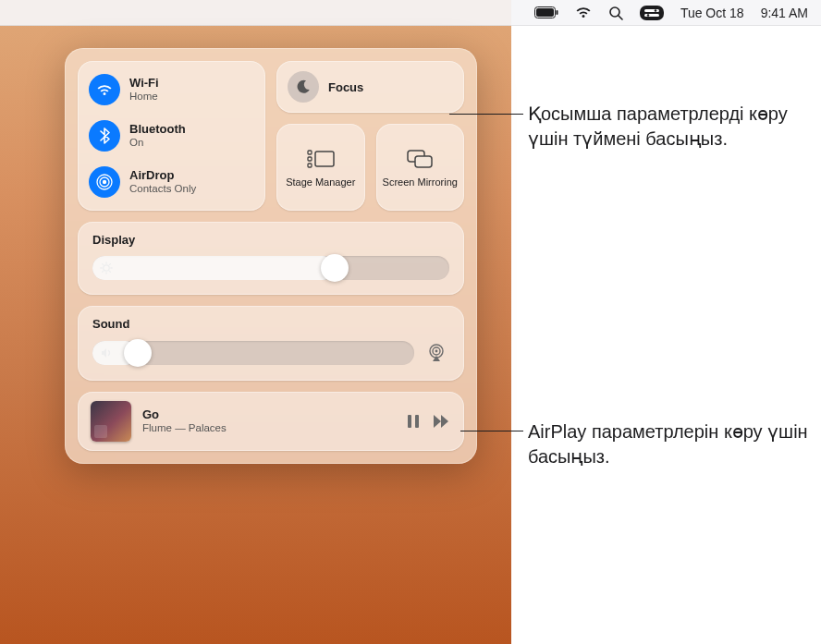 This screenshot has width=821, height=644. What do you see at coordinates (172, 136) in the screenshot?
I see `bluetooth-toggle: Bluetooth On` at bounding box center [172, 136].